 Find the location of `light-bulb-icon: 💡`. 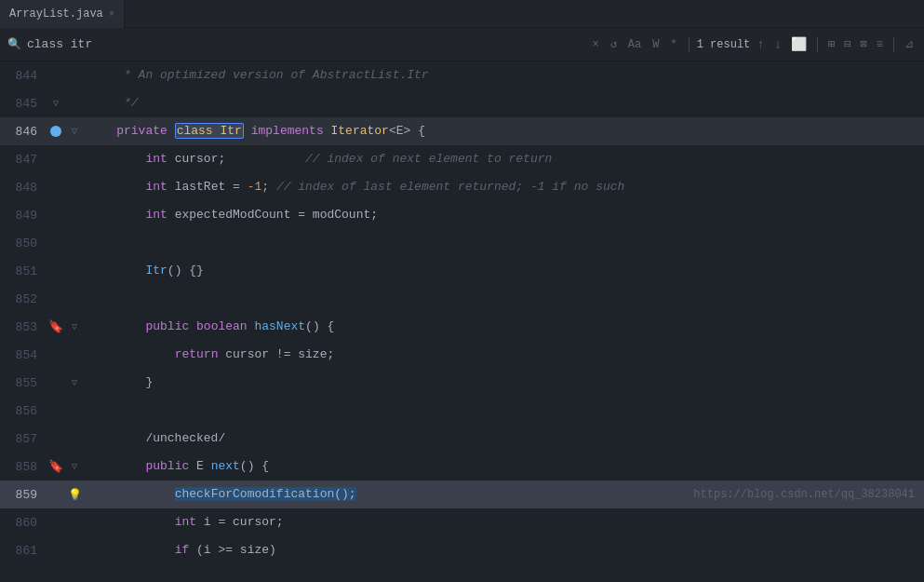

light-bulb-icon: 💡 is located at coordinates (74, 495).